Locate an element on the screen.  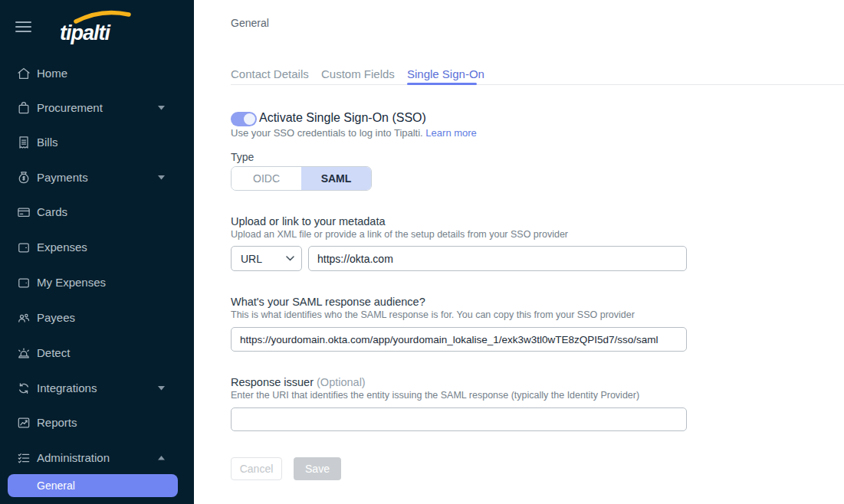
tab-divider is located at coordinates (537, 84).